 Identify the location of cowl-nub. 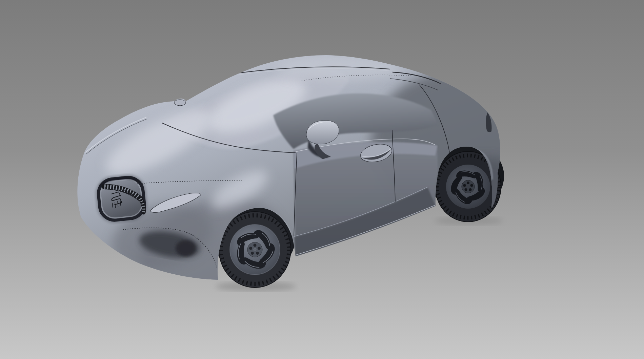
(180, 103).